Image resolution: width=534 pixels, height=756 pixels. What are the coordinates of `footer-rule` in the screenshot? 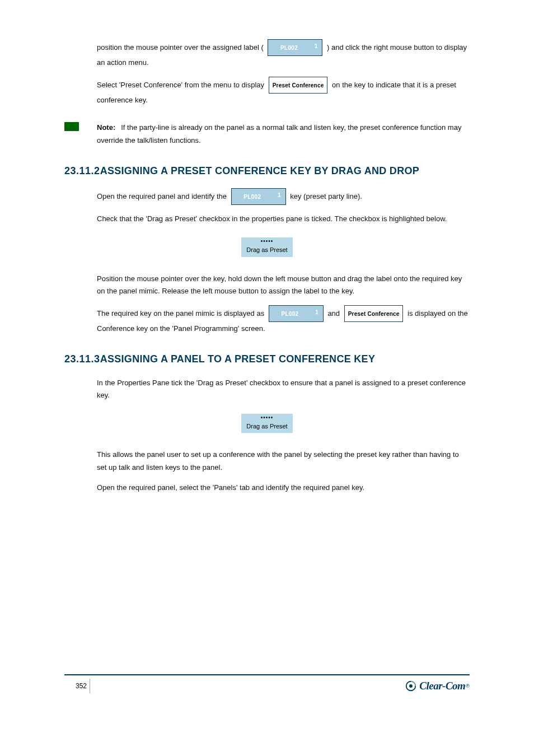 It's located at (267, 675).